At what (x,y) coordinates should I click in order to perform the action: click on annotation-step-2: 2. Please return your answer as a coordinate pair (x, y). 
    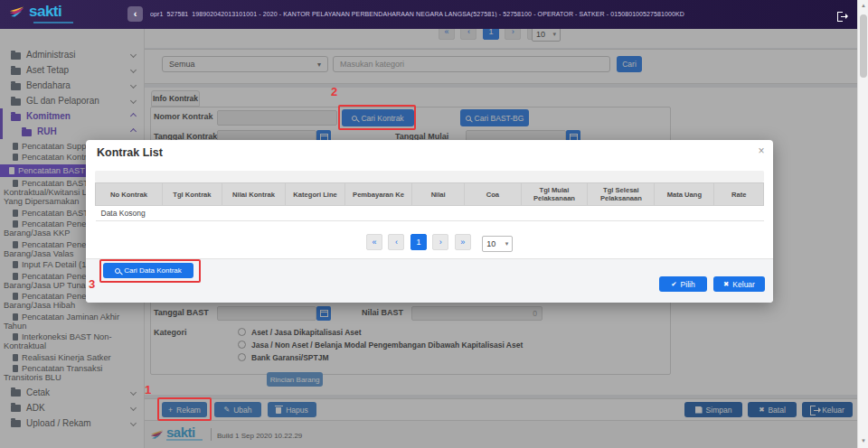
    Looking at the image, I should click on (335, 92).